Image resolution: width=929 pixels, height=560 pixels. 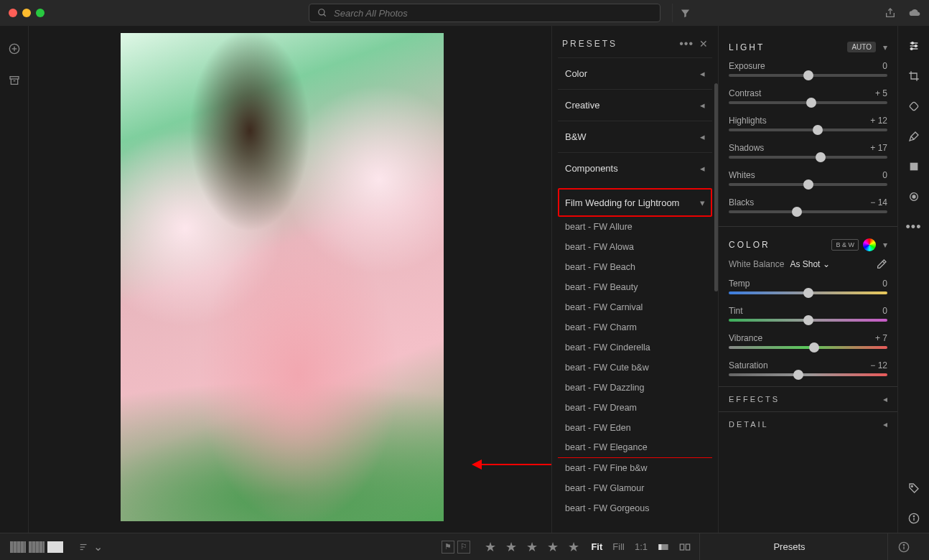 I want to click on zoom-fill: Fill, so click(x=619, y=547).